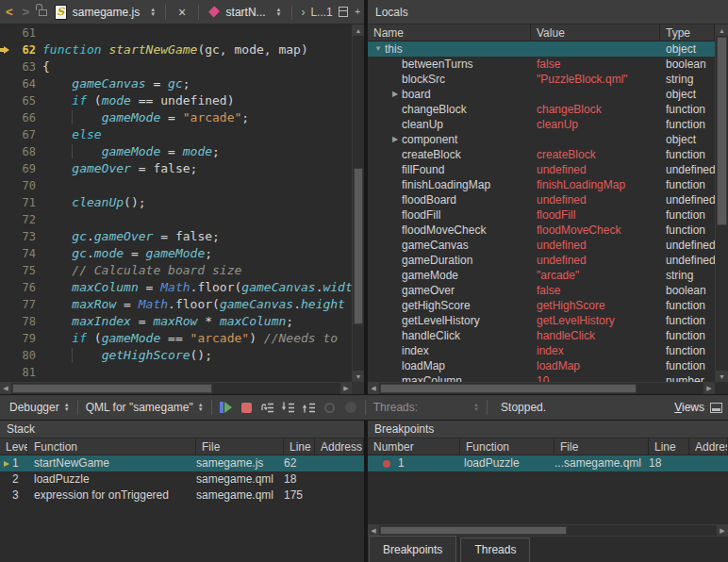 Image resolution: width=728 pixels, height=562 pixels. I want to click on line-marker-margin, so click(6, 50).